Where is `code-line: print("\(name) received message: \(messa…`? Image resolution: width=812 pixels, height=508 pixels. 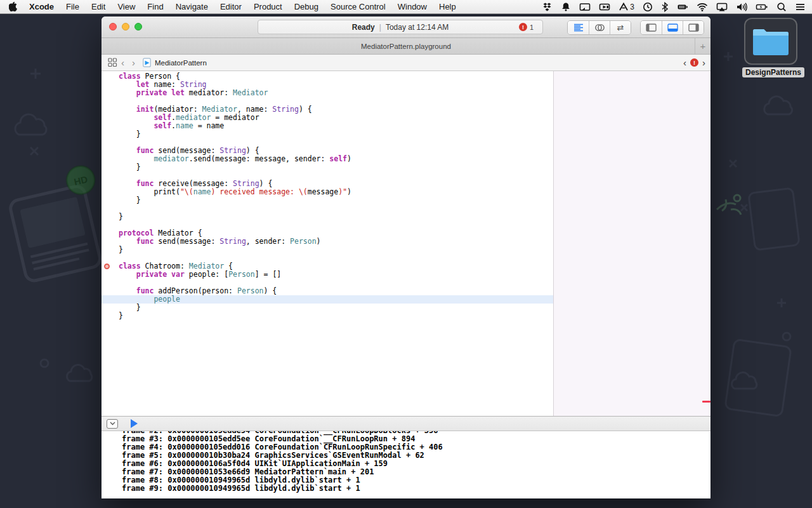
code-line: print("\(name) received message: \(messa… is located at coordinates (327, 192).